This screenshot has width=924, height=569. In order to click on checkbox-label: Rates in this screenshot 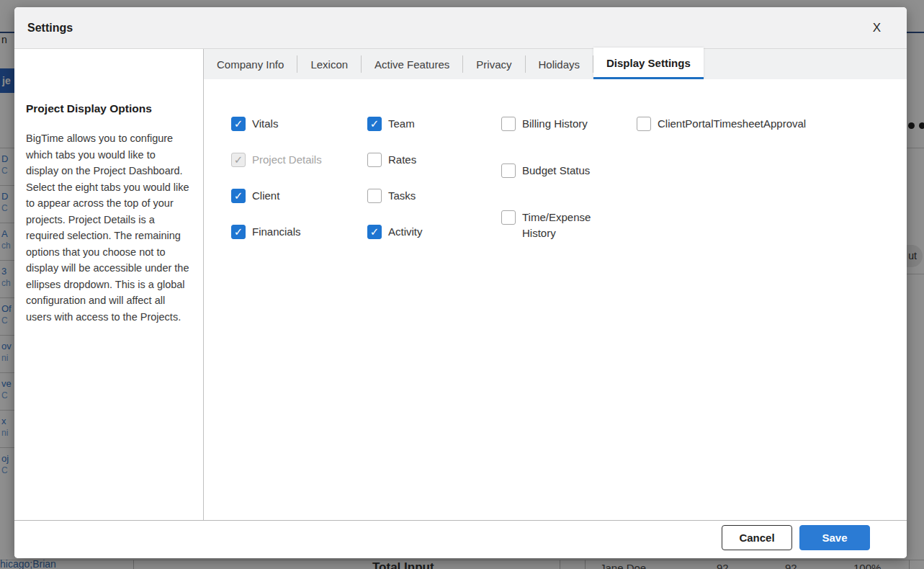, I will do `click(402, 160)`.